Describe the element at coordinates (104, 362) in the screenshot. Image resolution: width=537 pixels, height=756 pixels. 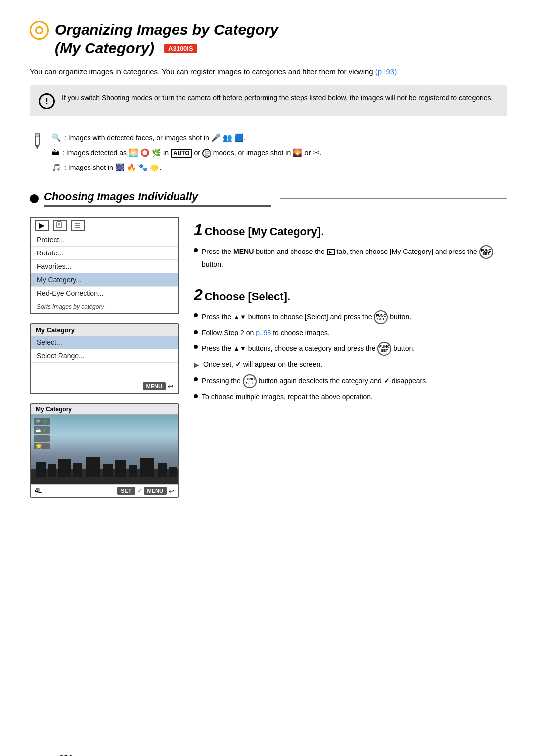
I see `left-column: ▶` at that location.